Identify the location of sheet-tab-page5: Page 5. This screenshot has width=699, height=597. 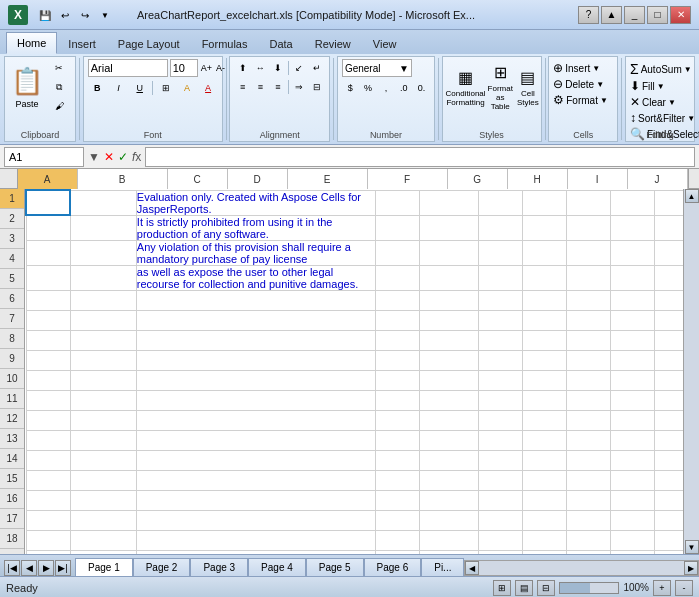
(335, 567).